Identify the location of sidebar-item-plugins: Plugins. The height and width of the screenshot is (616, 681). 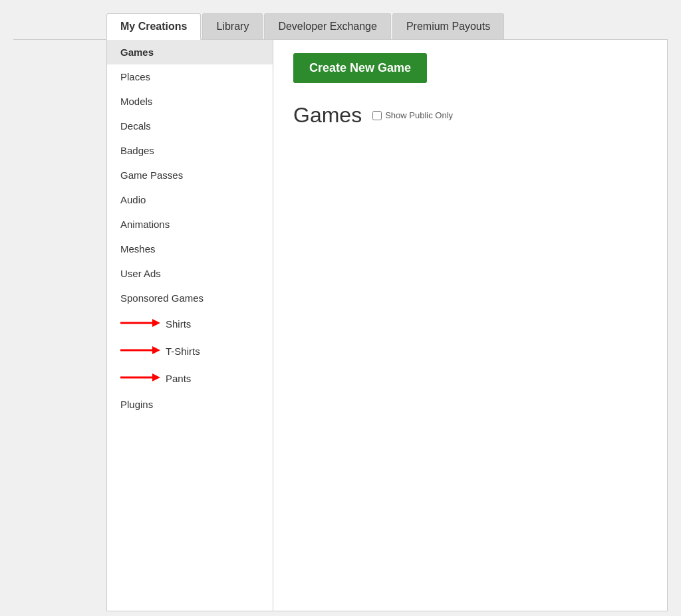
(190, 404).